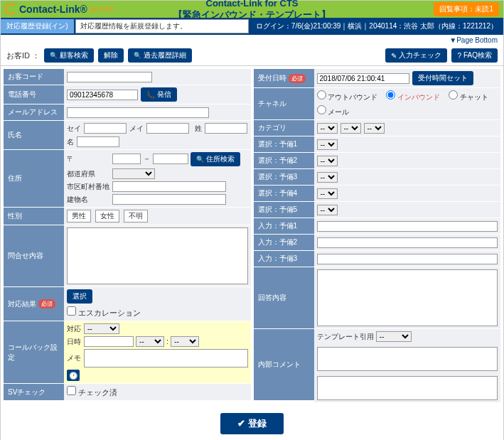 Image resolution: width=504 pixels, height=440 pixels. I want to click on name-label: 氏名, so click(34, 135).